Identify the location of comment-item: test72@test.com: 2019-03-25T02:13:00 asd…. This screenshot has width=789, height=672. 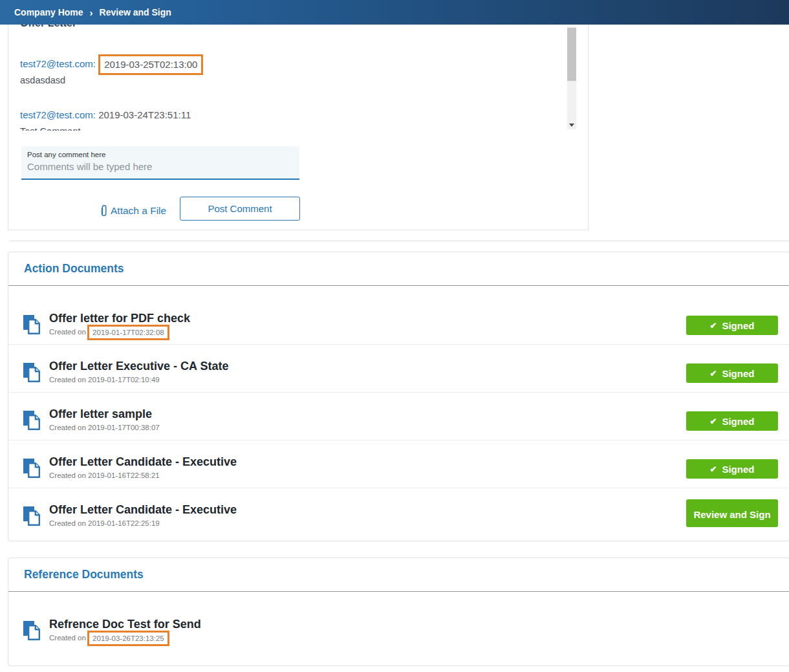
(304, 72).